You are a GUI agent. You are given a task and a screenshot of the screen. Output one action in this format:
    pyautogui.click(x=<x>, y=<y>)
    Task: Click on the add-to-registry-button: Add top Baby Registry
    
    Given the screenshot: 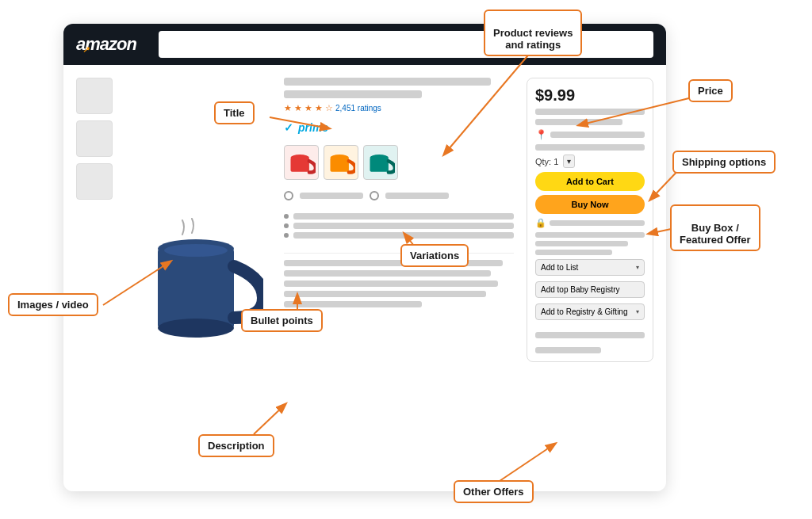 What is the action you would take?
    pyautogui.click(x=590, y=290)
    